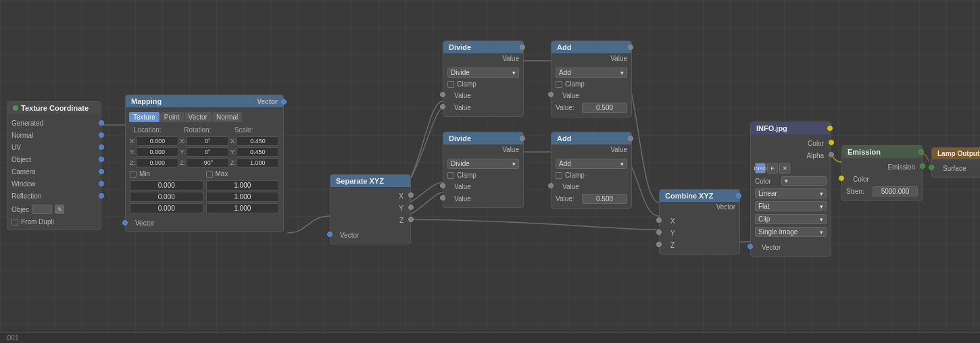 The width and height of the screenshot is (980, 343). What do you see at coordinates (522, 138) in the screenshot?
I see `divide2-output-socket` at bounding box center [522, 138].